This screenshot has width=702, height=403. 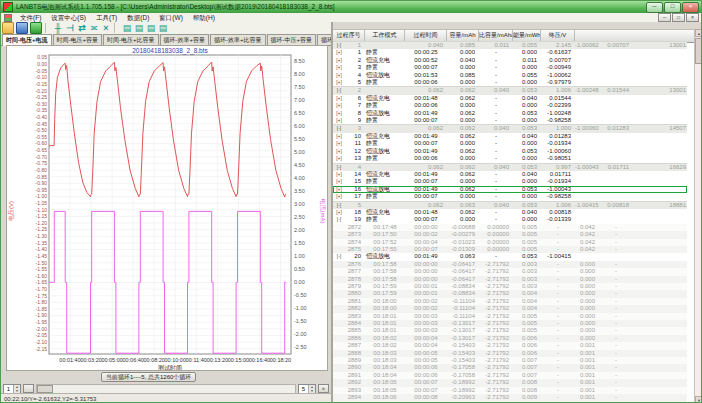 What do you see at coordinates (518, 26) in the screenshot?
I see `table-top-strip` at bounding box center [518, 26].